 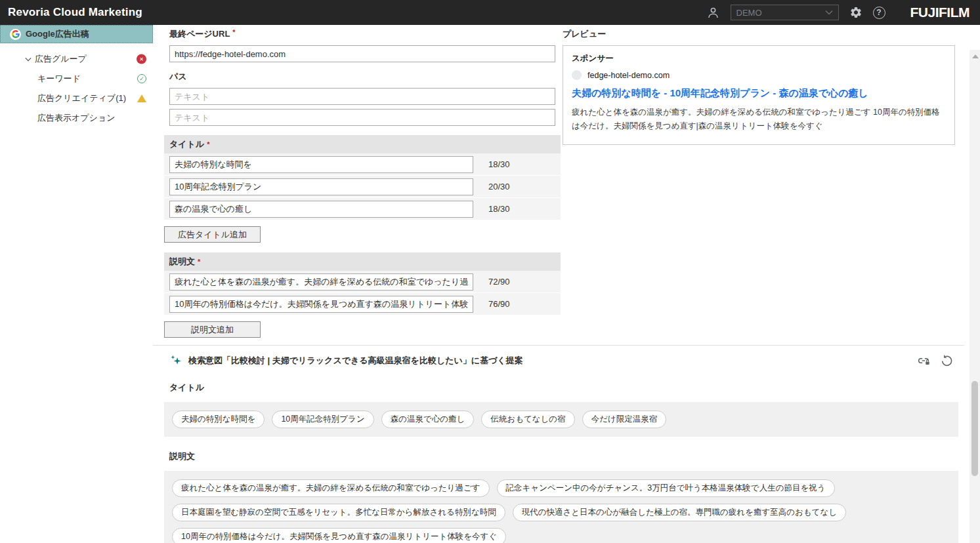 What do you see at coordinates (576, 75) in the screenshot?
I see `favicon-placeholder-icon` at bounding box center [576, 75].